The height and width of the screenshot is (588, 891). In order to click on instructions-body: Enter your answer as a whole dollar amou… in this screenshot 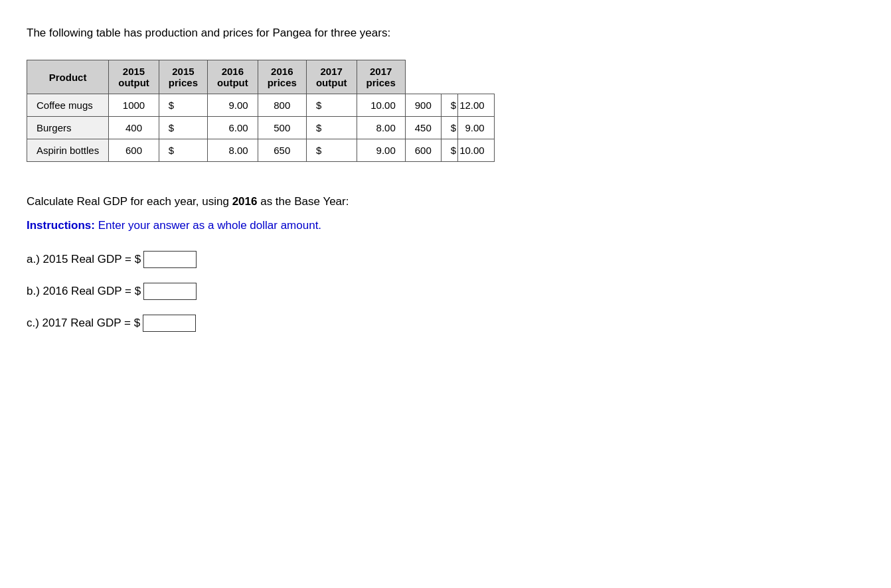, I will do `click(208, 226)`.